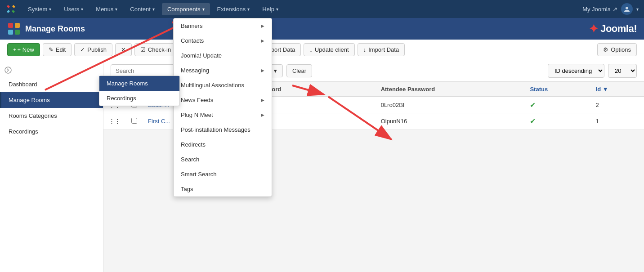 This screenshot has width=644, height=272. Describe the element at coordinates (8, 70) in the screenshot. I see `toggle-icon` at that location.